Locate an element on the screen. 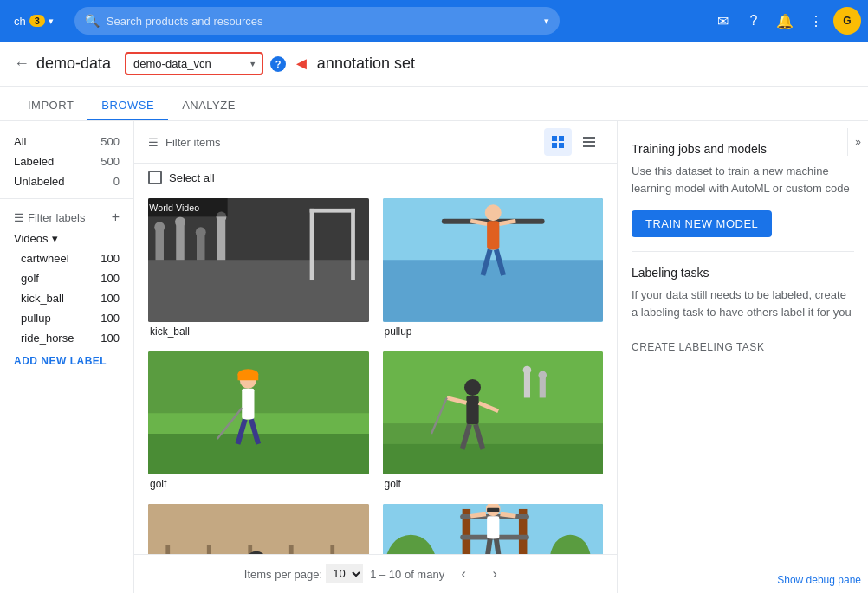  email-icon: ✉ is located at coordinates (722, 21).